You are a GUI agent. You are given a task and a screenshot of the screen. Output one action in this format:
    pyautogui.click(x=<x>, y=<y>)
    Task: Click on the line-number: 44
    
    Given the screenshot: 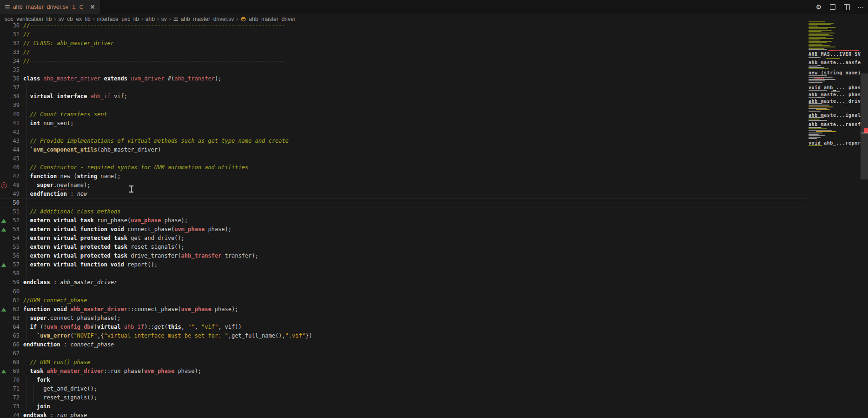 What is the action you would take?
    pyautogui.click(x=13, y=150)
    